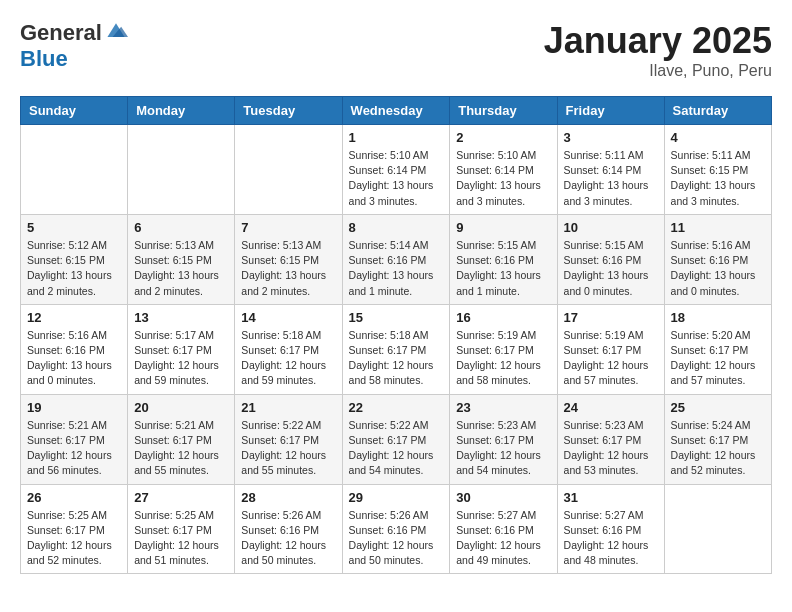 The width and height of the screenshot is (792, 612). Describe the element at coordinates (288, 529) in the screenshot. I see `calendar-cell: 28Sunrise: 5:26 AM Sunset: 6:16 PM Dayli…` at that location.